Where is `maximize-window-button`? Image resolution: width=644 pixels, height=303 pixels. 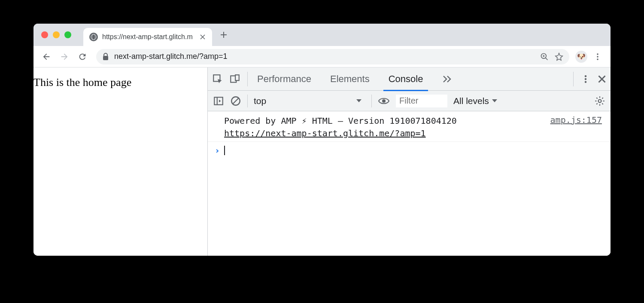
maximize-window-button is located at coordinates (68, 35).